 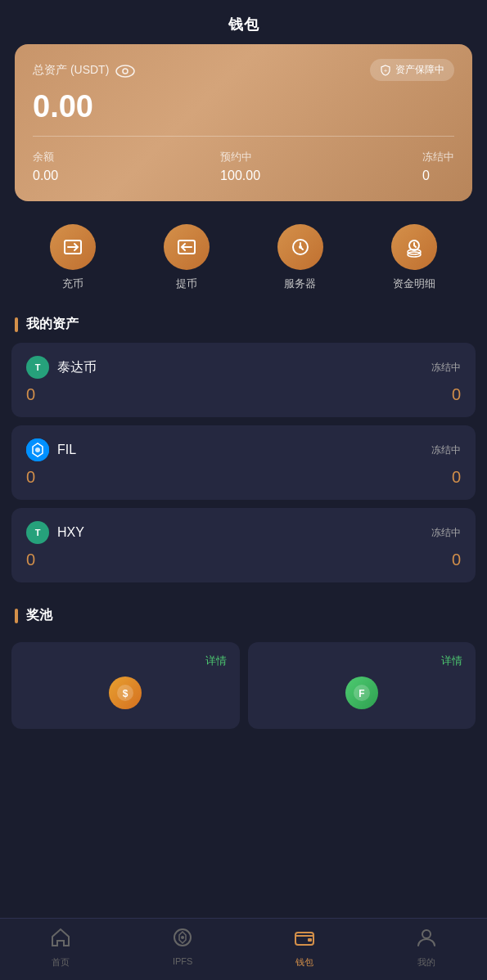 I want to click on asset-label-text: 总资产 (USDT), so click(x=70, y=70).